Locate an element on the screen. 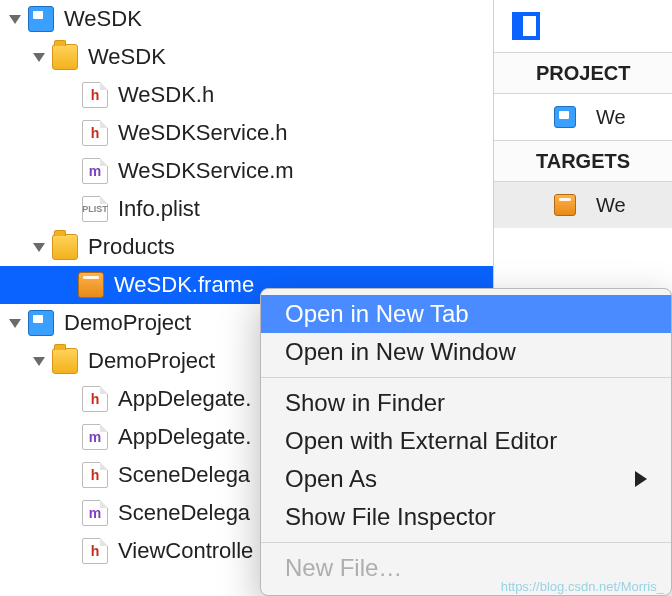 The height and width of the screenshot is (596, 672). nav-file-info-plist: PLIST Info.plist is located at coordinates (246, 209).